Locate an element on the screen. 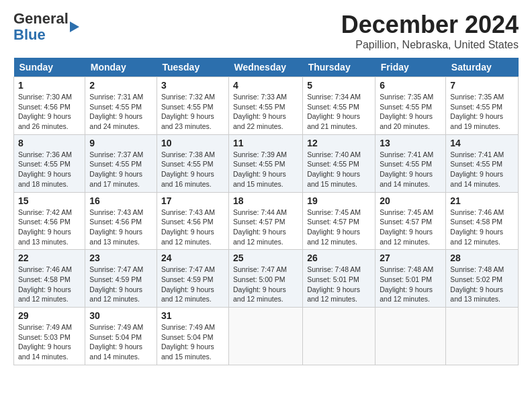 Image resolution: width=532 pixels, height=411 pixels. day-number: 2 is located at coordinates (121, 85).